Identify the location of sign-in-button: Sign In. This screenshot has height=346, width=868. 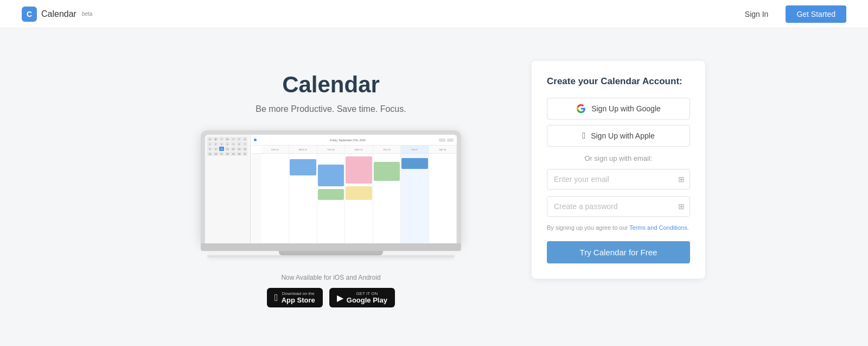
(757, 14).